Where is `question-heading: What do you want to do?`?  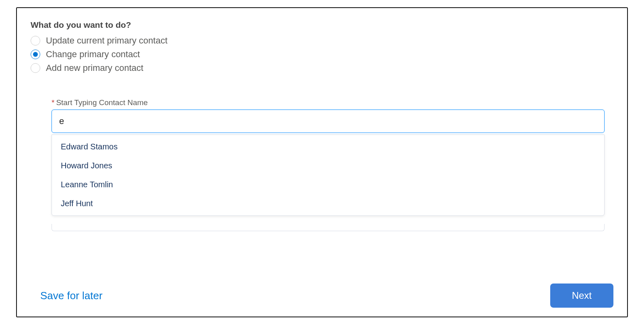 question-heading: What do you want to do? is located at coordinates (322, 25).